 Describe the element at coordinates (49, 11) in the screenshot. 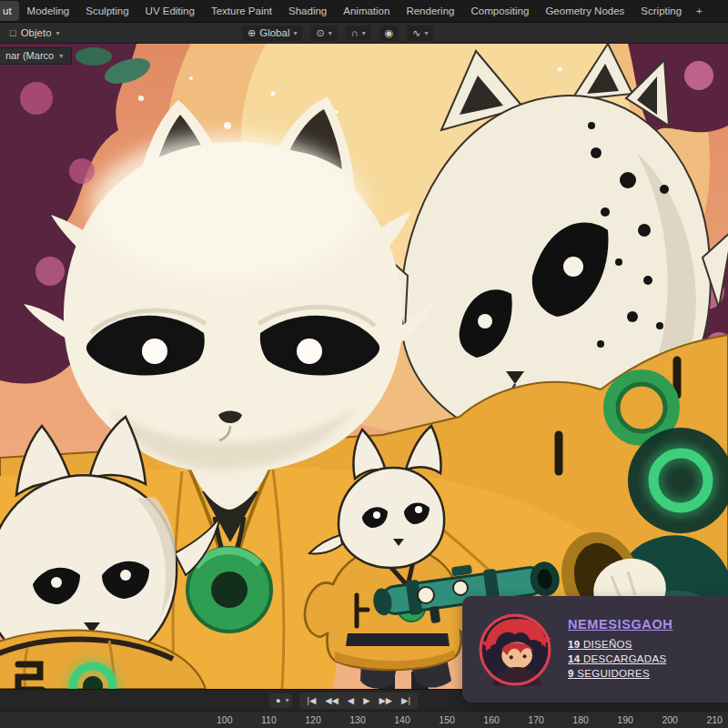

I see `workspace-tab-modeling: Modeling` at that location.